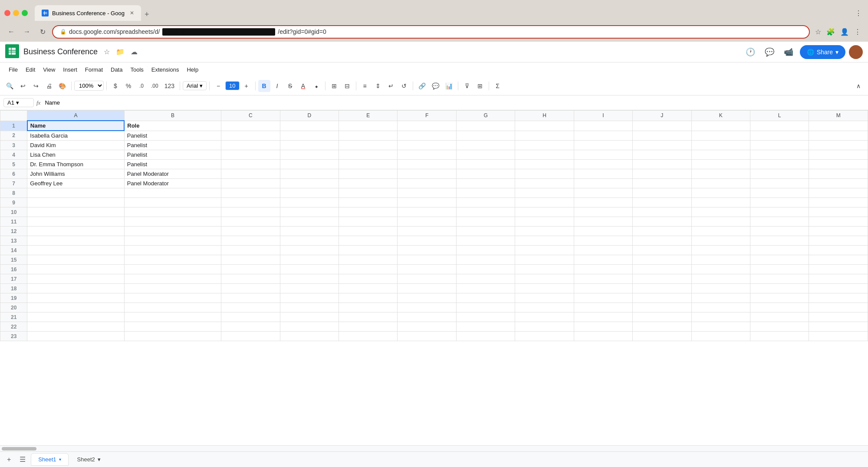 The width and height of the screenshot is (868, 467). What do you see at coordinates (858, 32) in the screenshot?
I see `browser-menu-icon: ⋮` at bounding box center [858, 32].